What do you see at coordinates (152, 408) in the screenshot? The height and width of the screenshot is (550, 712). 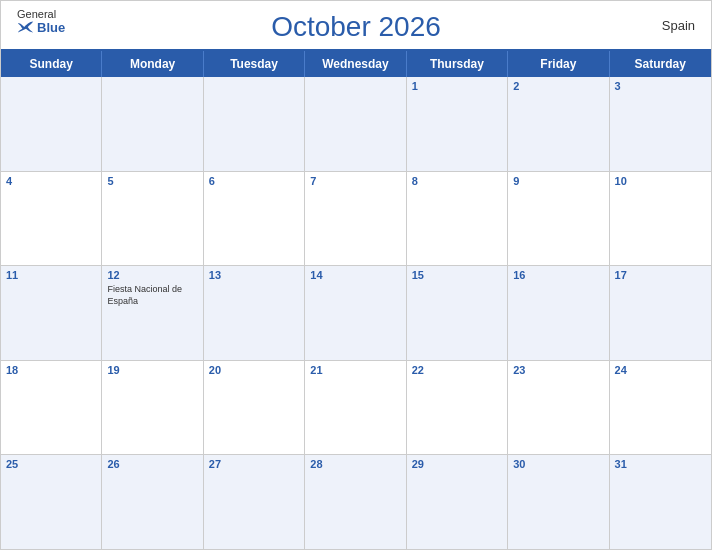 I see `day-cell: 19` at bounding box center [152, 408].